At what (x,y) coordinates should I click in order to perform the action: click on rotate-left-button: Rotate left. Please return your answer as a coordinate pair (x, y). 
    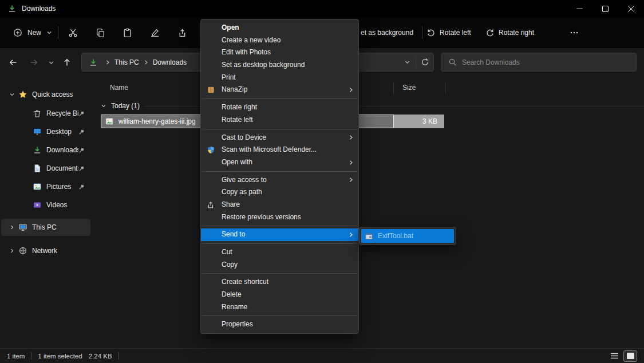
    Looking at the image, I should click on (449, 33).